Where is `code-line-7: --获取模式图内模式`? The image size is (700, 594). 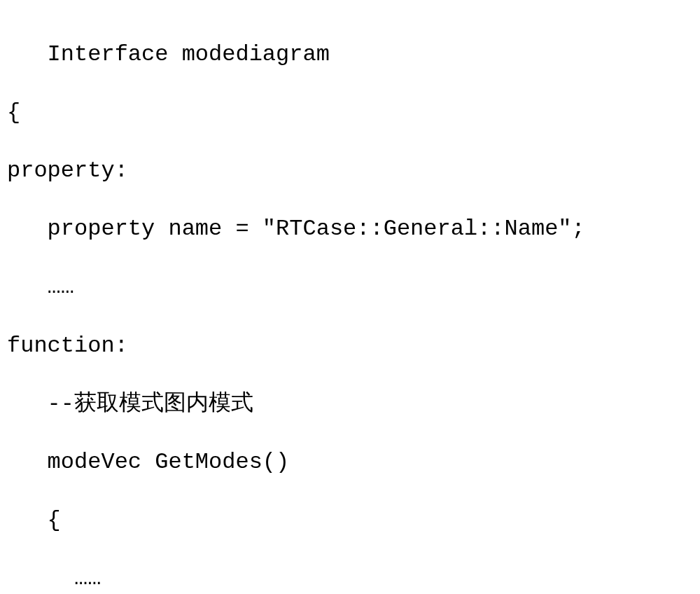
code-line-7: --获取模式图内模式 is located at coordinates (354, 404).